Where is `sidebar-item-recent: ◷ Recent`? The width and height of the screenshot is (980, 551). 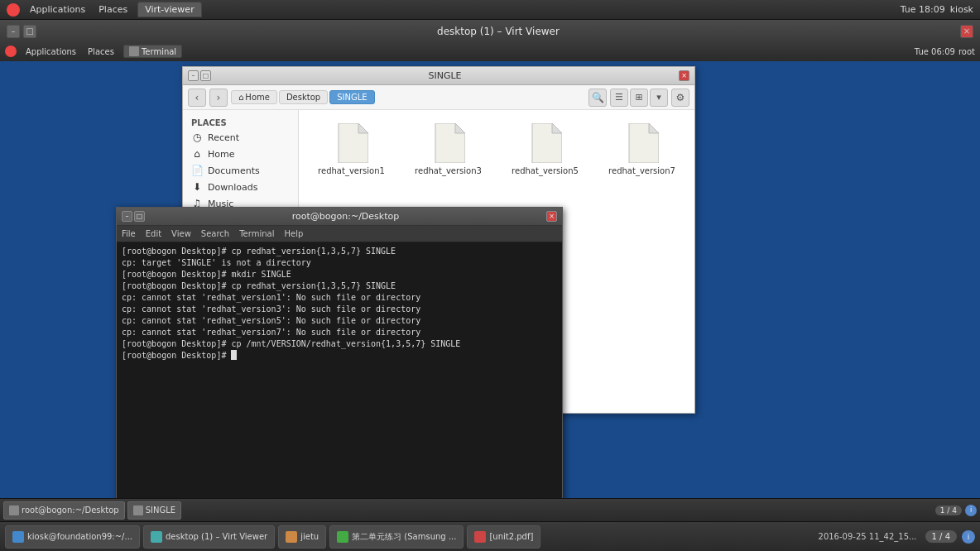 sidebar-item-recent: ◷ Recent is located at coordinates (240, 137).